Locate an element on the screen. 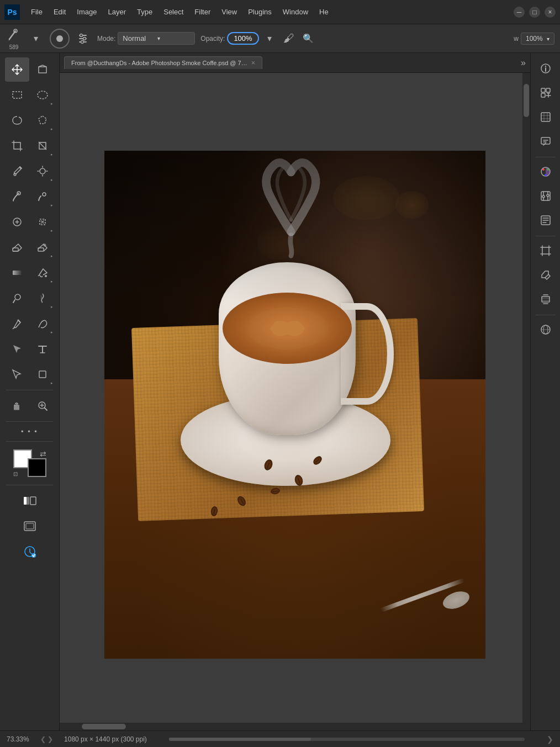 This screenshot has height=747, width=560. slice-tool: ▸ is located at coordinates (43, 146).